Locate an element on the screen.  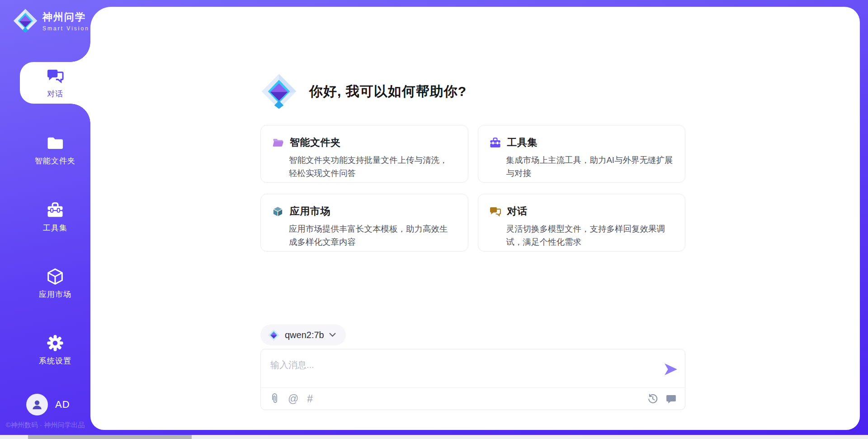
sidebar-item-smart-folder: 智能文件夹 is located at coordinates (55, 150).